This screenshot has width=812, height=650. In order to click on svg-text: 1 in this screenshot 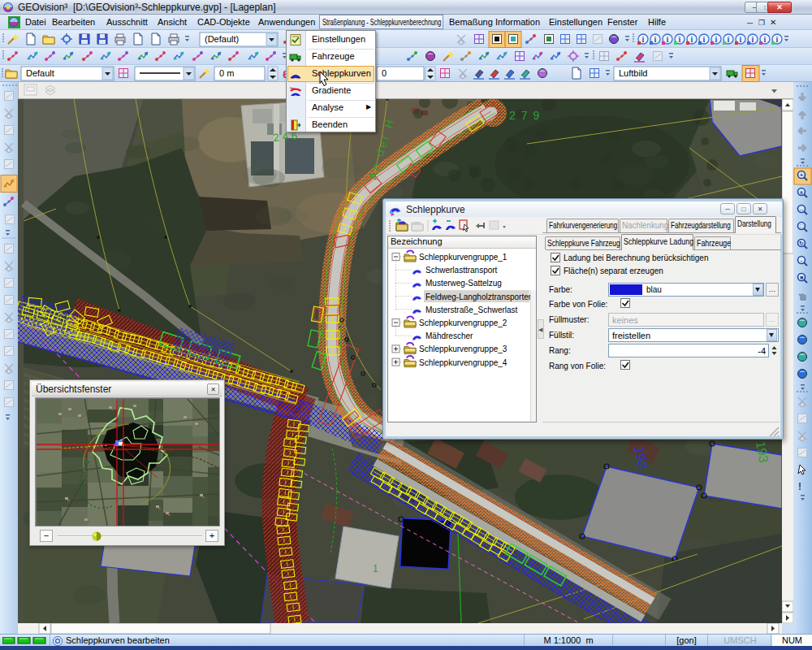, I will do `click(375, 569)`.